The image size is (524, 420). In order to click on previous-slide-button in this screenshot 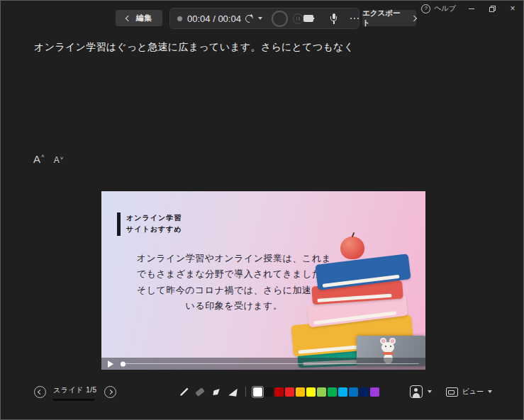, I will do `click(40, 392)`.